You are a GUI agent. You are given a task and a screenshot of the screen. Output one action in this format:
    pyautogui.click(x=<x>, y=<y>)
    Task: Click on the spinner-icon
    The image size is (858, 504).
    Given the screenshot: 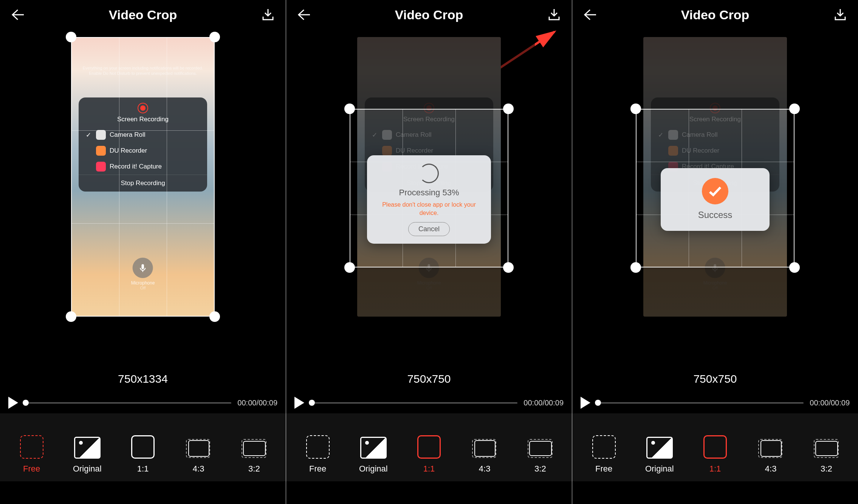 What is the action you would take?
    pyautogui.click(x=429, y=173)
    